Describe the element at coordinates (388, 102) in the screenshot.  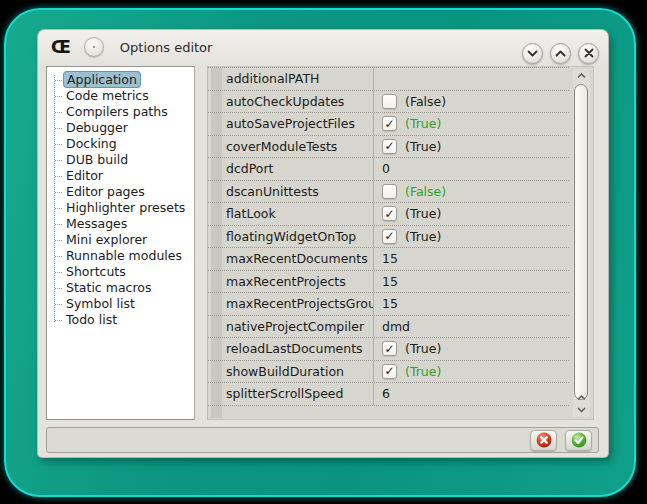
I see `table-row: autoCheckUpdates (False)` at that location.